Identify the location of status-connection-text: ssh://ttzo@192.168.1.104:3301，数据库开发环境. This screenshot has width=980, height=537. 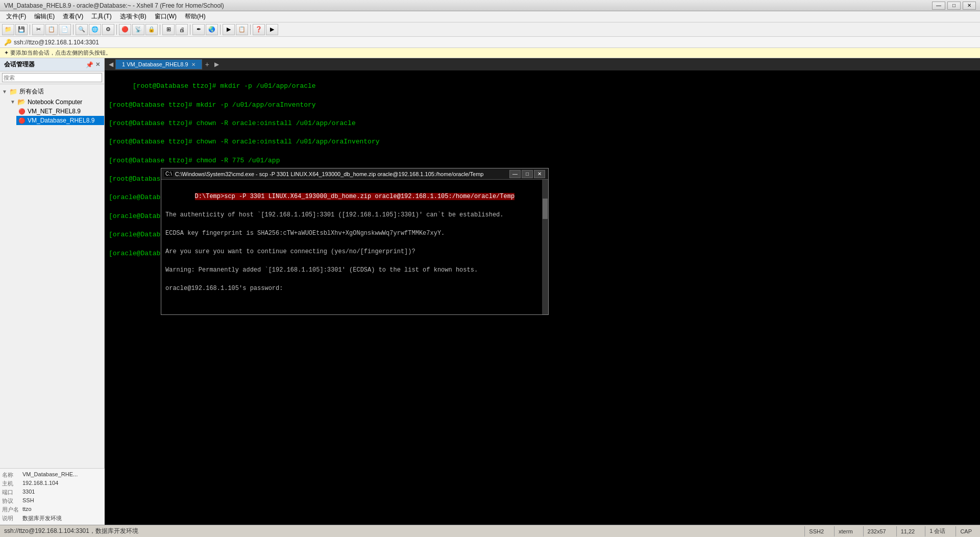
(71, 531).